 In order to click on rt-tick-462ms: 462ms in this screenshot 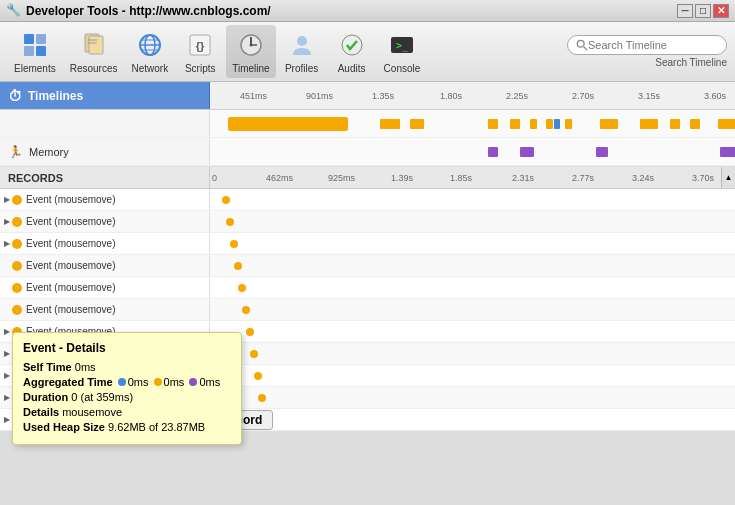, I will do `click(280, 178)`.